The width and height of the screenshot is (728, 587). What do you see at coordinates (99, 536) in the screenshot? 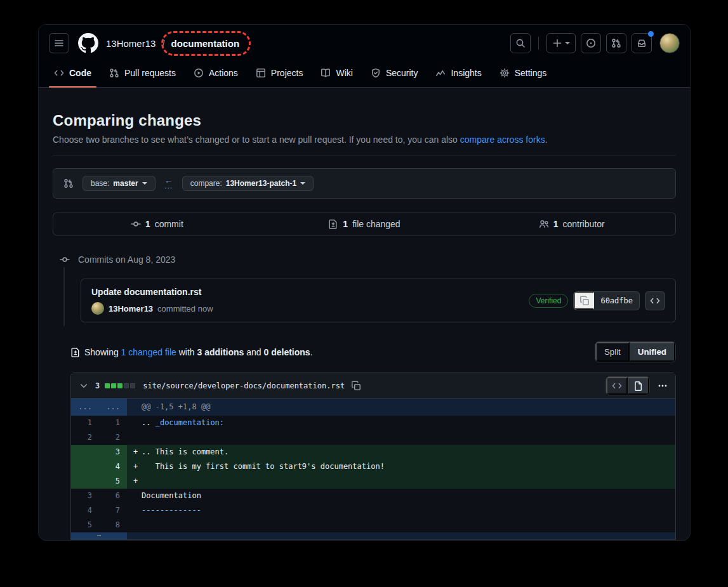
I see `expand-hunk-button: ⋯` at bounding box center [99, 536].